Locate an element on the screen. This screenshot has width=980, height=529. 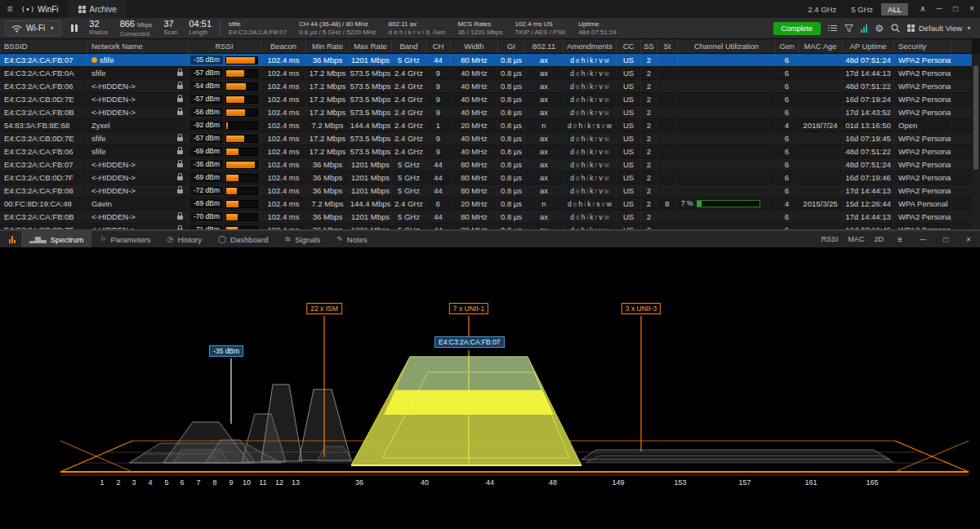
selected-network-shape is located at coordinates (466, 411).